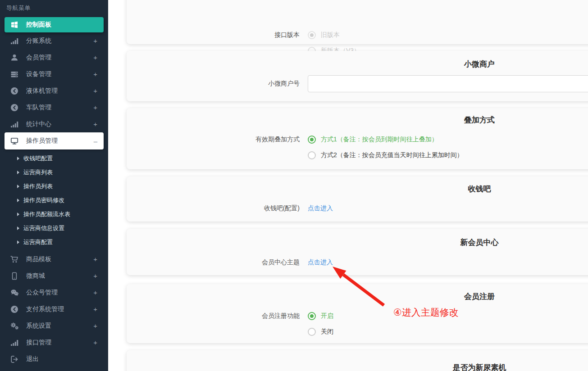 Image resolution: width=588 pixels, height=371 pixels. Describe the element at coordinates (42, 91) in the screenshot. I see `sidebar-item-label: 液体机管理` at that location.